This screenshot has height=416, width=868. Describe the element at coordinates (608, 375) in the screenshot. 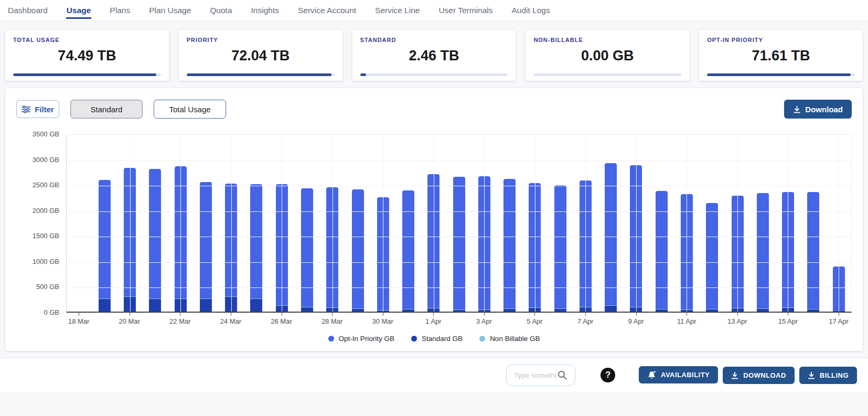

I see `help-icon: ?` at that location.